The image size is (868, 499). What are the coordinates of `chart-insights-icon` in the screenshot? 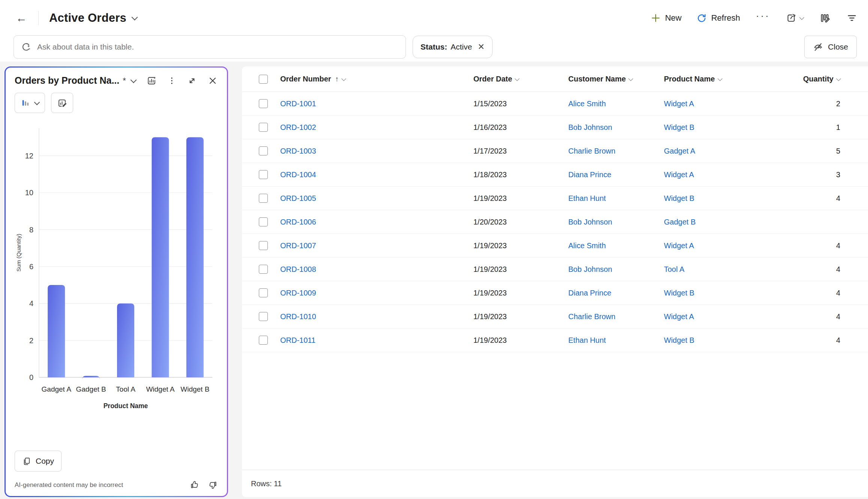 It's located at (152, 81).